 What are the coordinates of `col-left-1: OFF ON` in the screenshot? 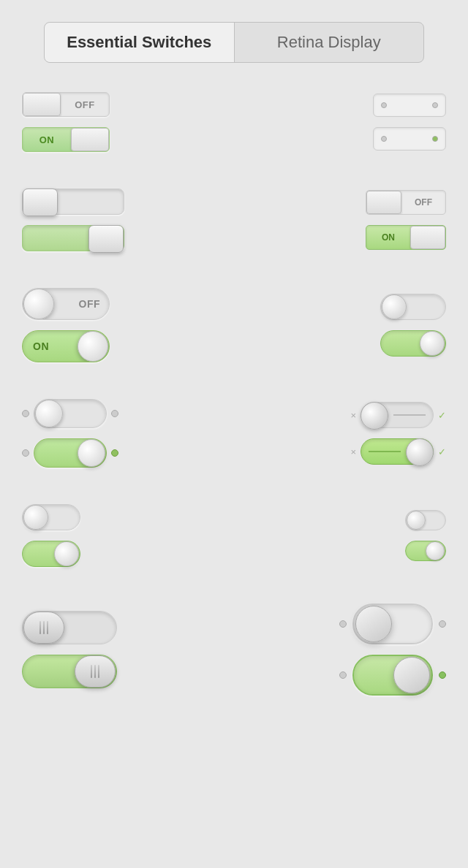 It's located at (66, 122).